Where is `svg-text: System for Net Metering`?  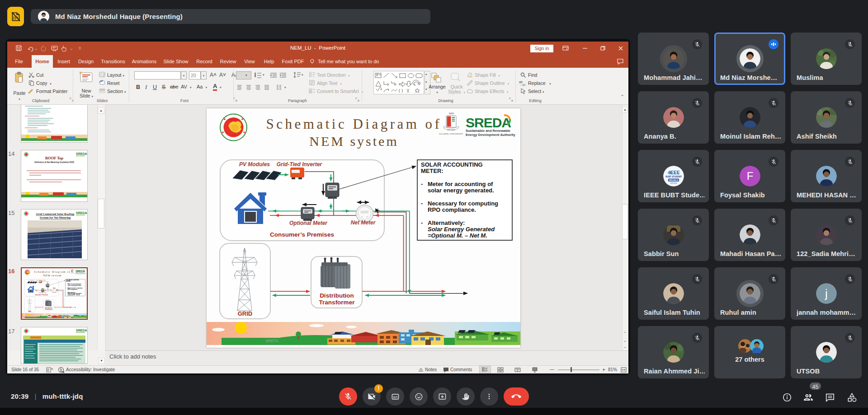 svg-text: System for Net Metering is located at coordinates (55, 218).